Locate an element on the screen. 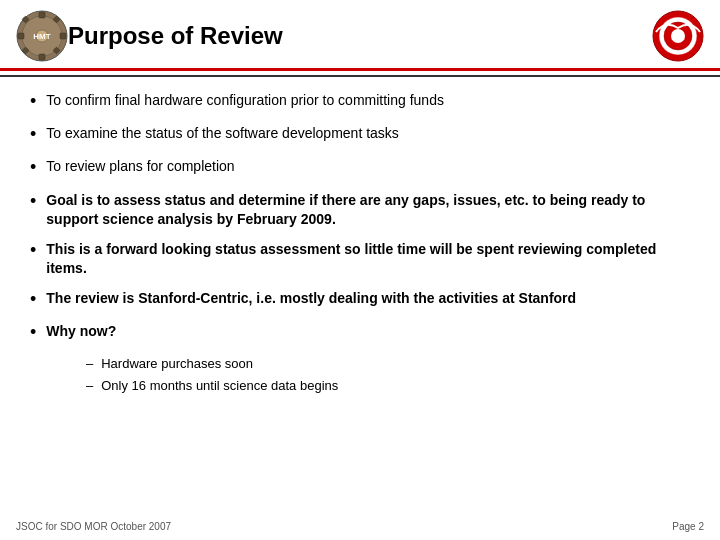 Image resolution: width=720 pixels, height=540 pixels. svg-text: AAA is located at coordinates (679, 38).